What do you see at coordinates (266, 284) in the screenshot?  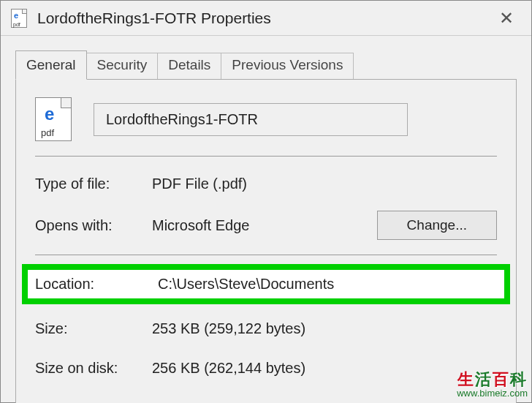 I see `row-location-highlighted: Location: C:\Users\Steve\Documents` at bounding box center [266, 284].